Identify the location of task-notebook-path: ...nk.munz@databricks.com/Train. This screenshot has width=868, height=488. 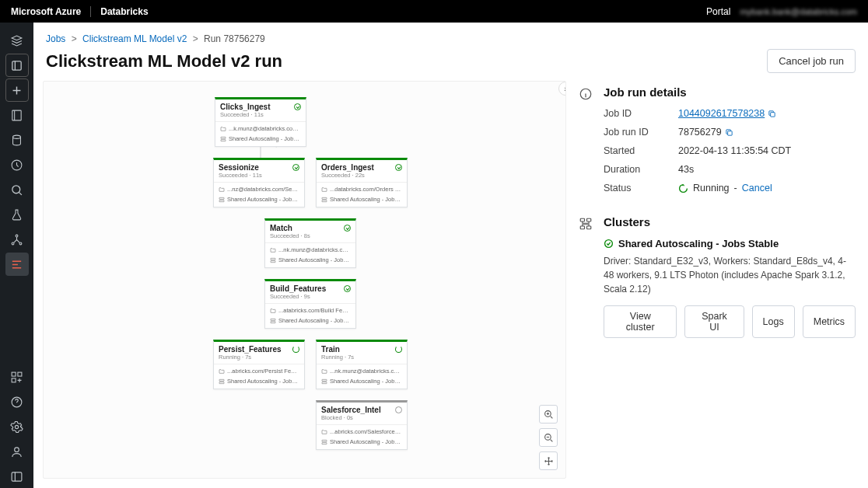
(362, 370).